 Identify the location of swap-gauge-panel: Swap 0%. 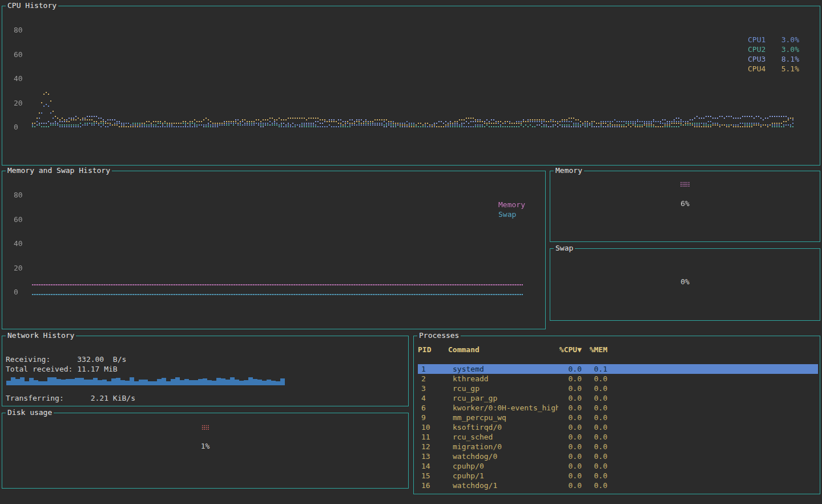
(685, 284).